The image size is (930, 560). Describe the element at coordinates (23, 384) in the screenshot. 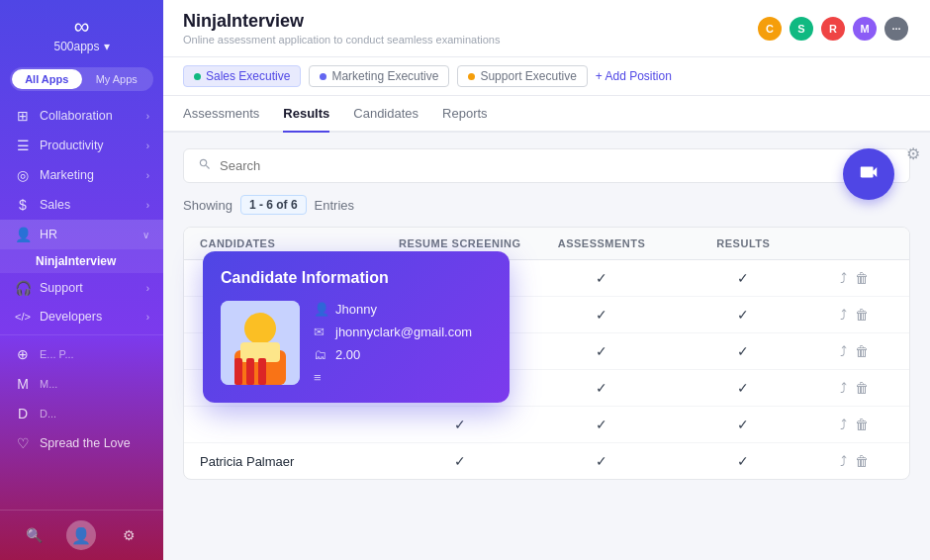

I see `extra2-icon: M` at that location.